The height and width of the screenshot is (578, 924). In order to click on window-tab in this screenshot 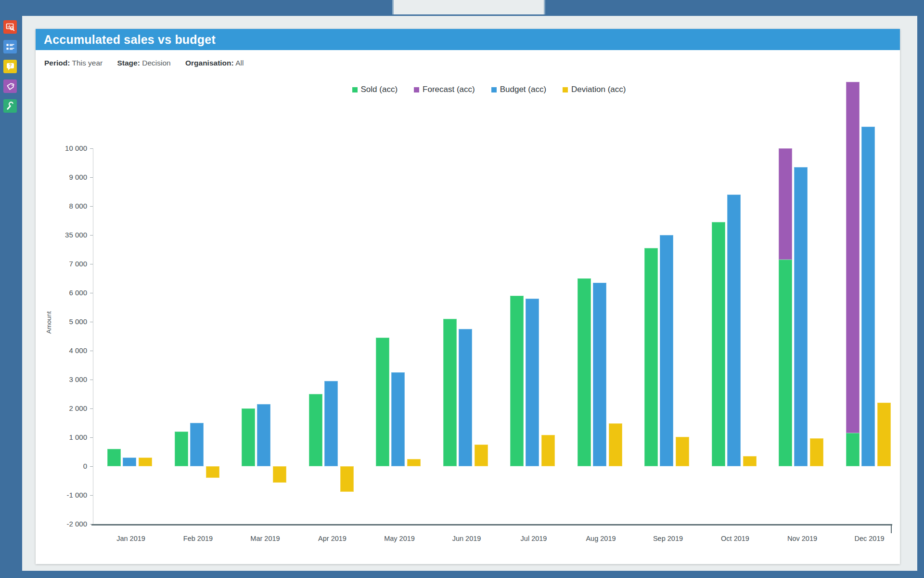, I will do `click(469, 7)`.